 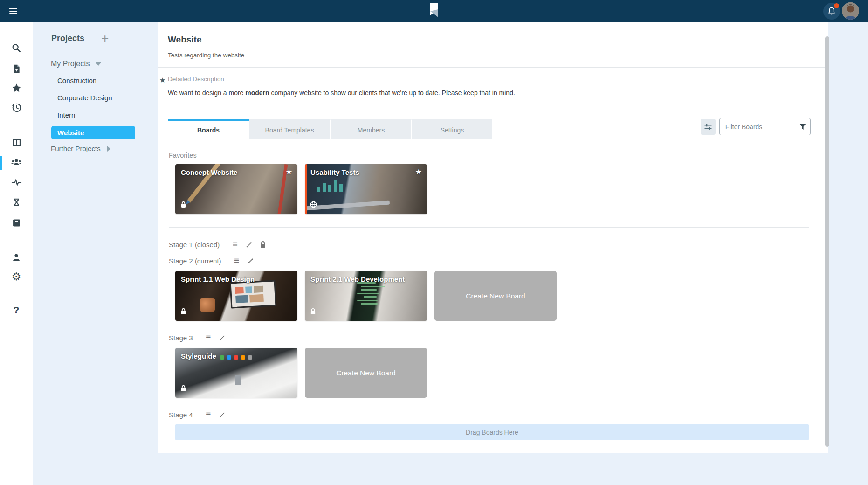 What do you see at coordinates (497, 189) in the screenshot?
I see `favorites-board-row: Concept Website ★ Usability Tests ★` at bounding box center [497, 189].